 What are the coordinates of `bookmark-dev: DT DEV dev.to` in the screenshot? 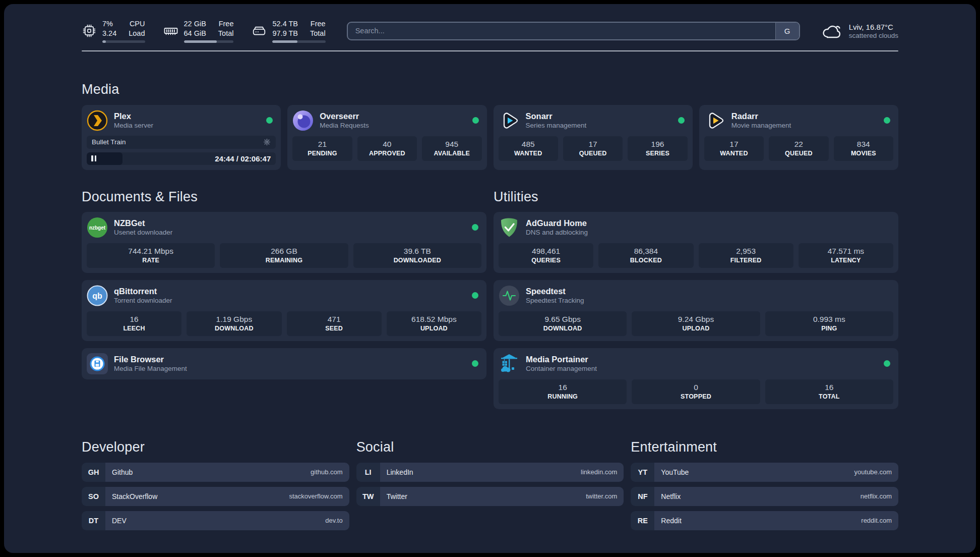 It's located at (216, 521).